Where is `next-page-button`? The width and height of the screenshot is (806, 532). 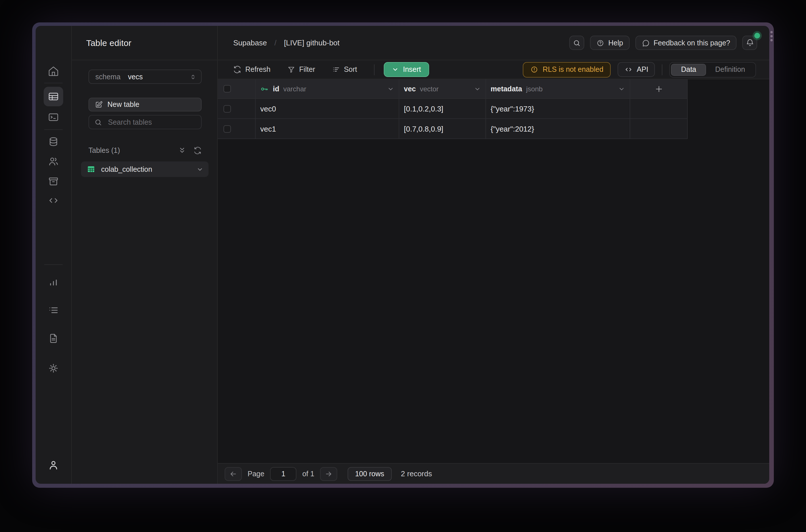
next-page-button is located at coordinates (328, 474).